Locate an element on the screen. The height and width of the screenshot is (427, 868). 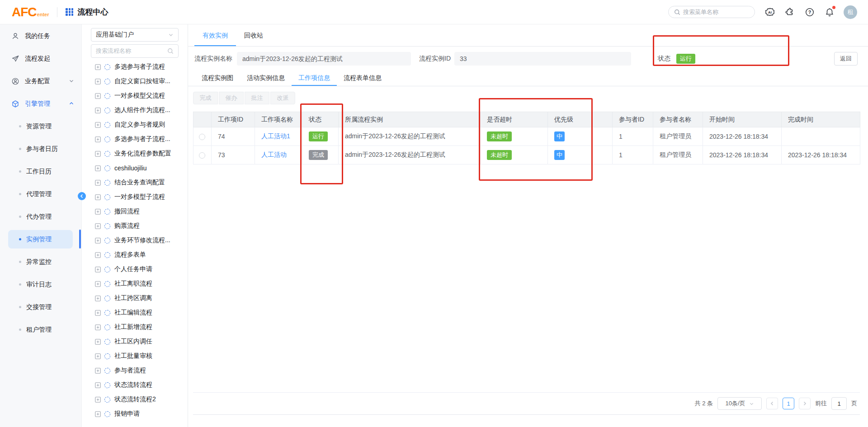
avatar: 租 is located at coordinates (850, 12).